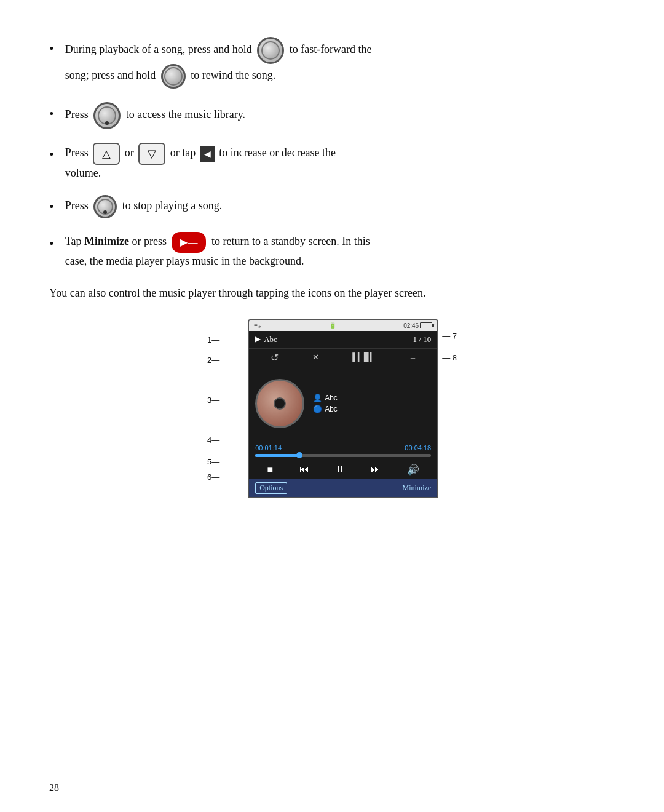 This screenshot has width=664, height=812. I want to click on bullet-minimize: • Tap Minimize or press ▶— to return to …, so click(332, 251).